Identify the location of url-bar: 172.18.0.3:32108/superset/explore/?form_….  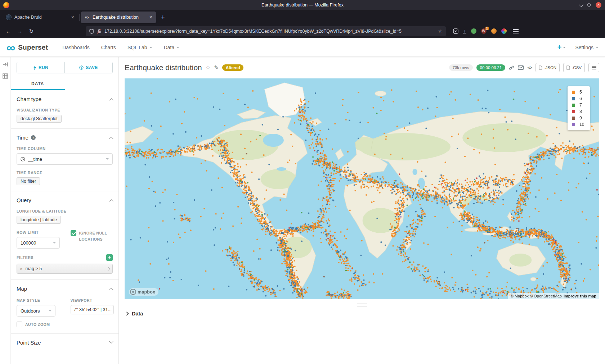
(266, 31).